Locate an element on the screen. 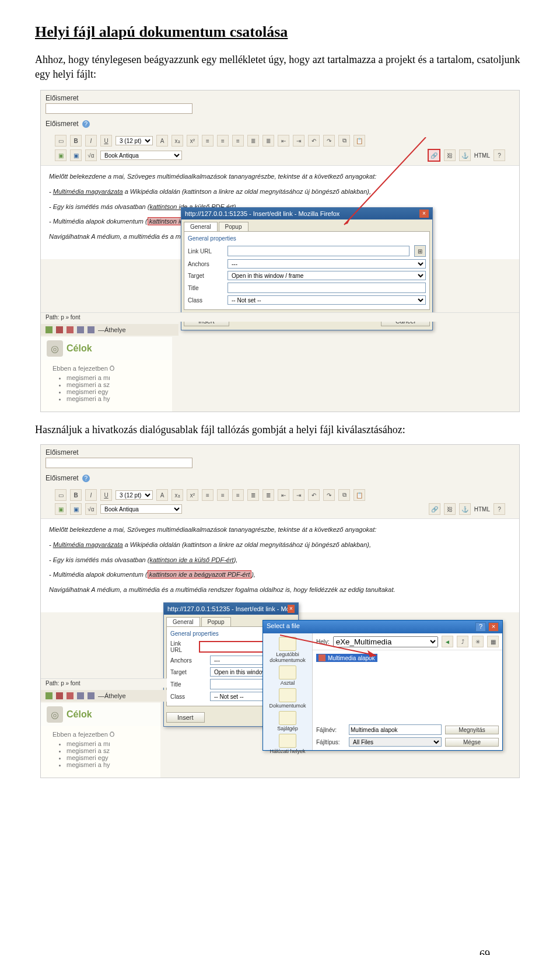 The image size is (560, 955). place-network: Hálózati helyek is located at coordinates (287, 744).